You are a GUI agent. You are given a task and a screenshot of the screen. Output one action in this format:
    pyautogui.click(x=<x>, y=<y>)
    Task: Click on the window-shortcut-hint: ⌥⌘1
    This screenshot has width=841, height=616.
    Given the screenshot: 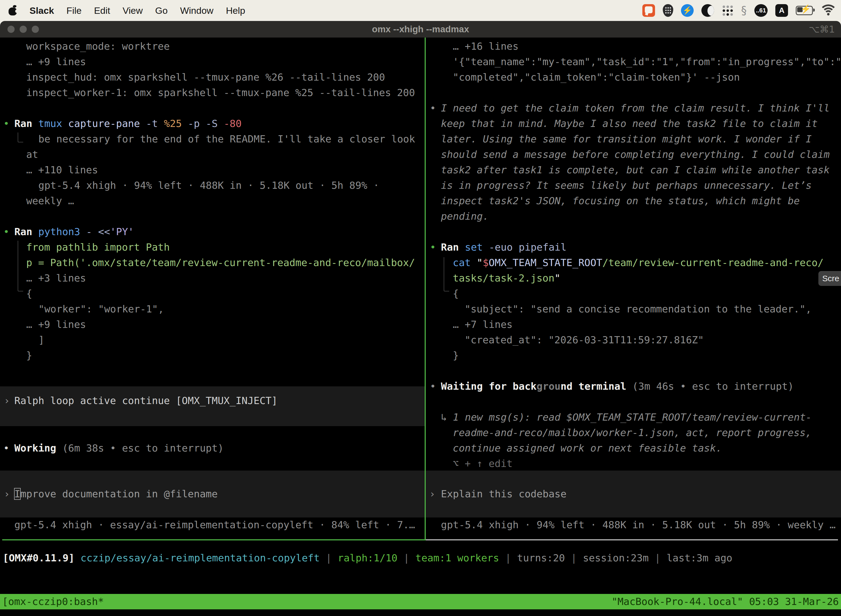 What is the action you would take?
    pyautogui.click(x=822, y=29)
    